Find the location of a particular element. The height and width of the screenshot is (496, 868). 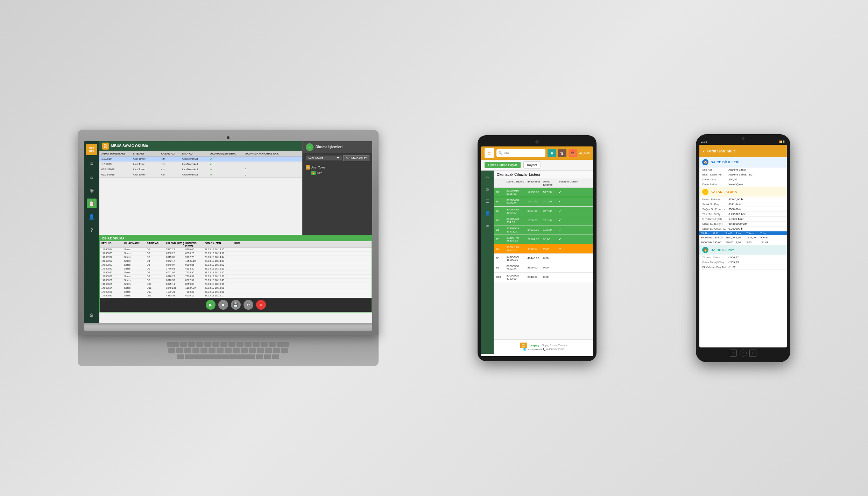

laptop-keyboard is located at coordinates (228, 351).